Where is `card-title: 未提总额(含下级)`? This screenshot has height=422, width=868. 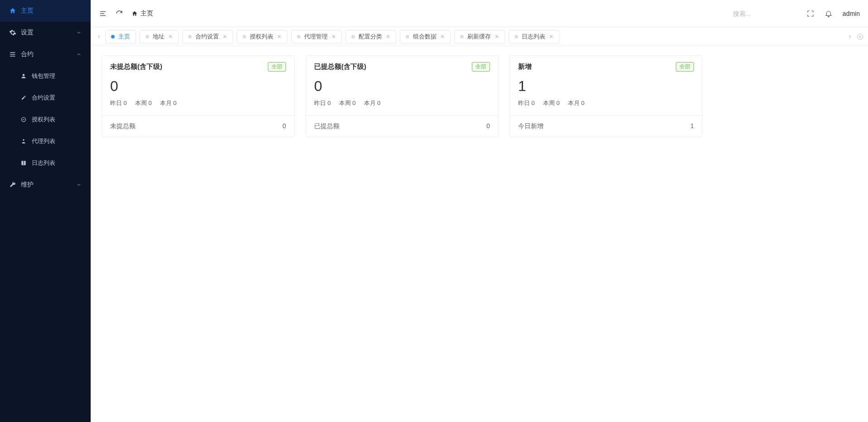 card-title: 未提总额(含下级) is located at coordinates (136, 67).